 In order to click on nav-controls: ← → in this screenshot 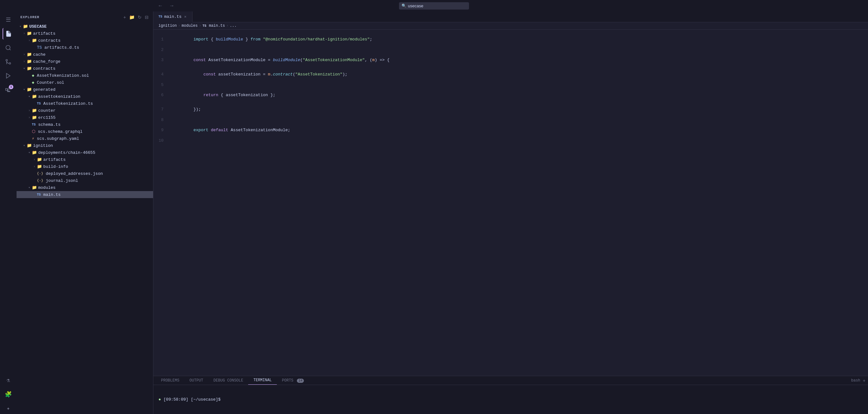, I will do `click(166, 6)`.